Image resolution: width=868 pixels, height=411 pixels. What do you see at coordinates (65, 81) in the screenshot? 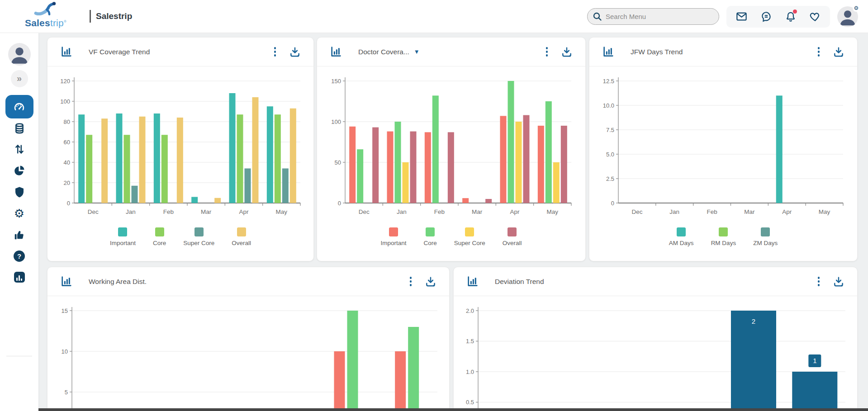
I see `svg-text: 120` at bounding box center [65, 81].